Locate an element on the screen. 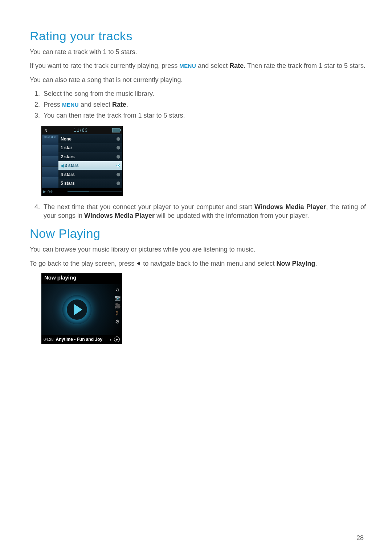 This screenshot has height=555, width=392. option-label: None is located at coordinates (66, 139).